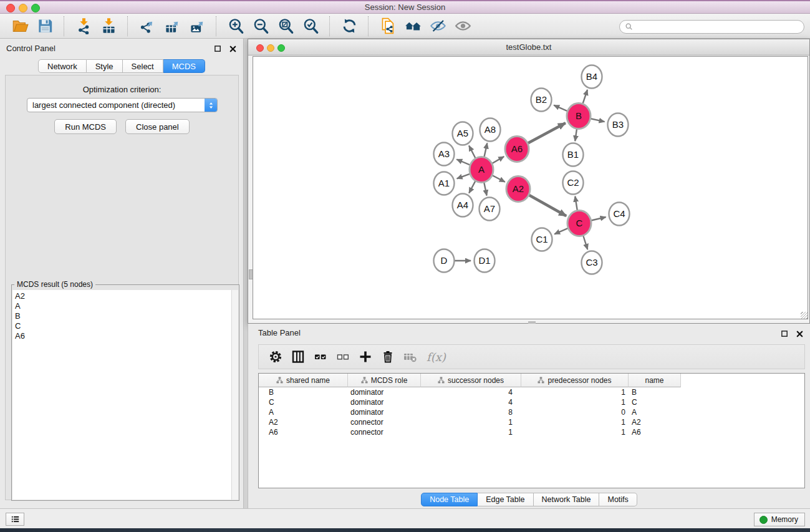 The image size is (810, 532). Describe the element at coordinates (271, 48) in the screenshot. I see `network-minimize-button` at that location.